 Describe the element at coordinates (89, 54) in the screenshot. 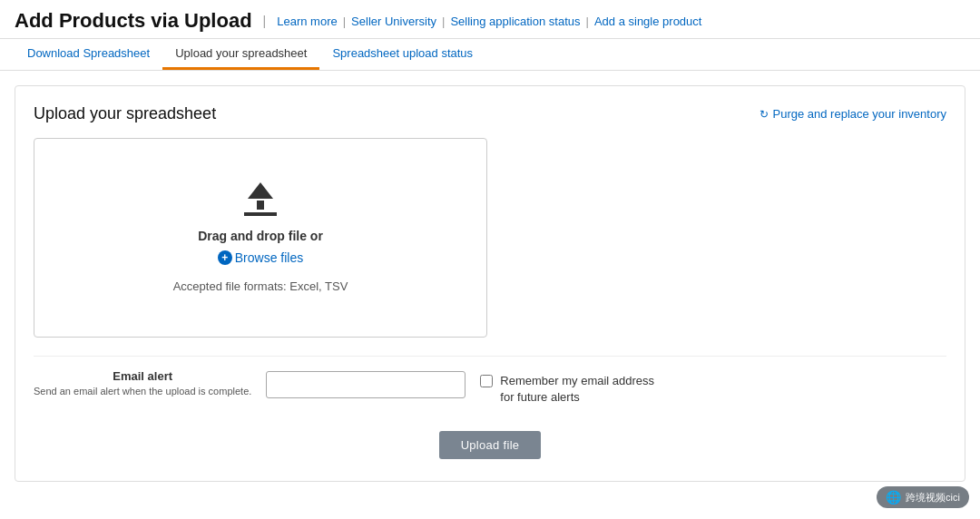

I see `tab-download-spreadsheet: Download Spreadsheet` at that location.